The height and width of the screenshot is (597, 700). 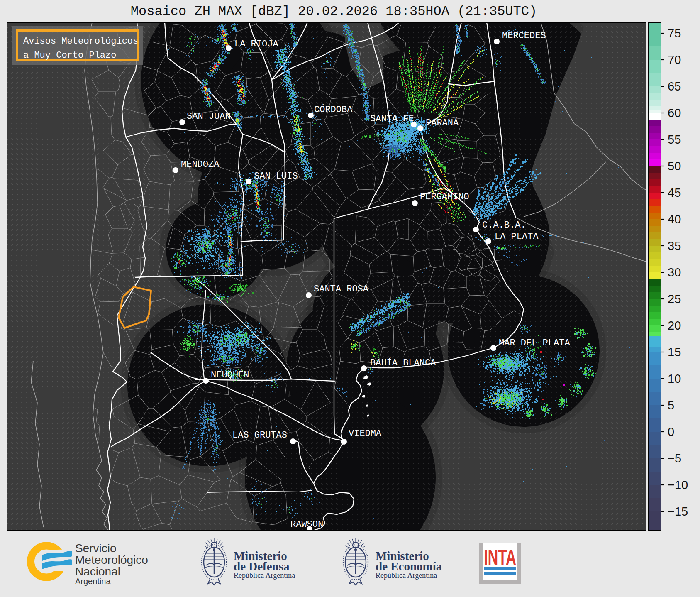 What do you see at coordinates (534, 343) in the screenshot?
I see `svg-text: MAR DEL PLATA` at bounding box center [534, 343].